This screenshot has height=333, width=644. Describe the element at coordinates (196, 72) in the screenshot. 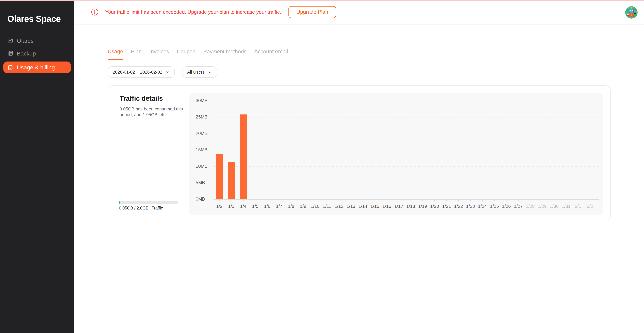

I see `user-filter-value: All Users` at that location.